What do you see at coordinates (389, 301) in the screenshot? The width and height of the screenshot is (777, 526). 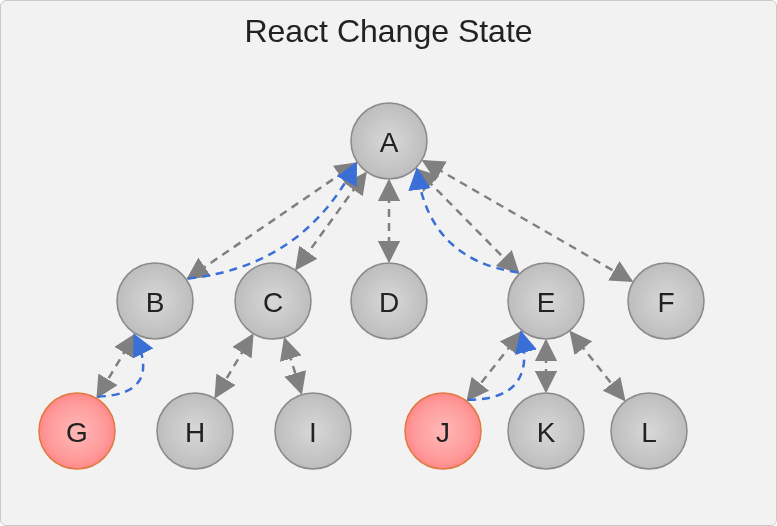 I see `node-D: D` at bounding box center [389, 301].